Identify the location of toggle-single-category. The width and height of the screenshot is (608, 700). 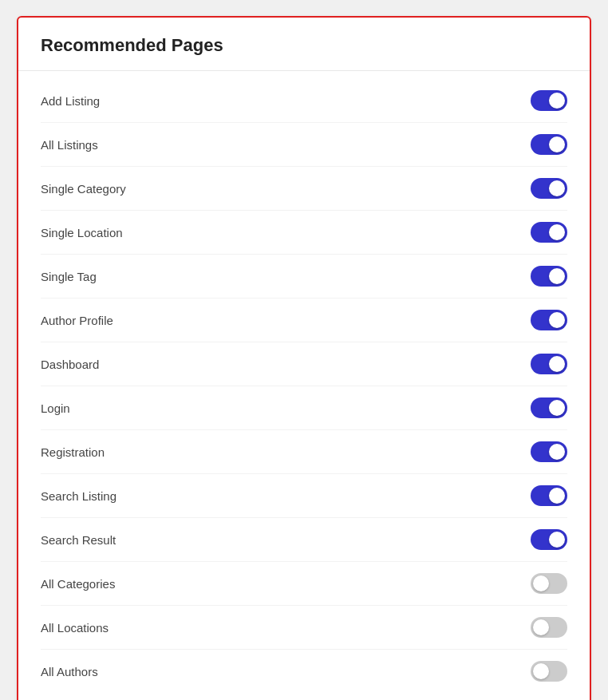
(549, 188).